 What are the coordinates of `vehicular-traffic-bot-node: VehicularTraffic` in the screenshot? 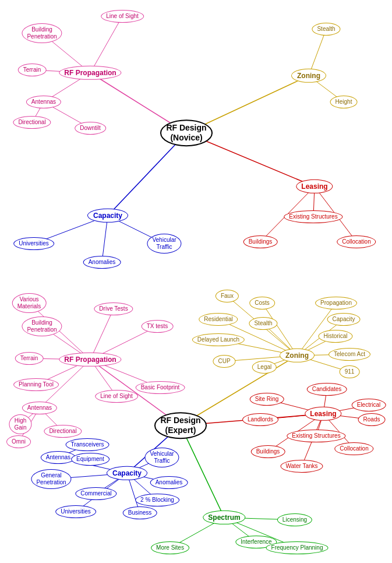 It's located at (162, 458).